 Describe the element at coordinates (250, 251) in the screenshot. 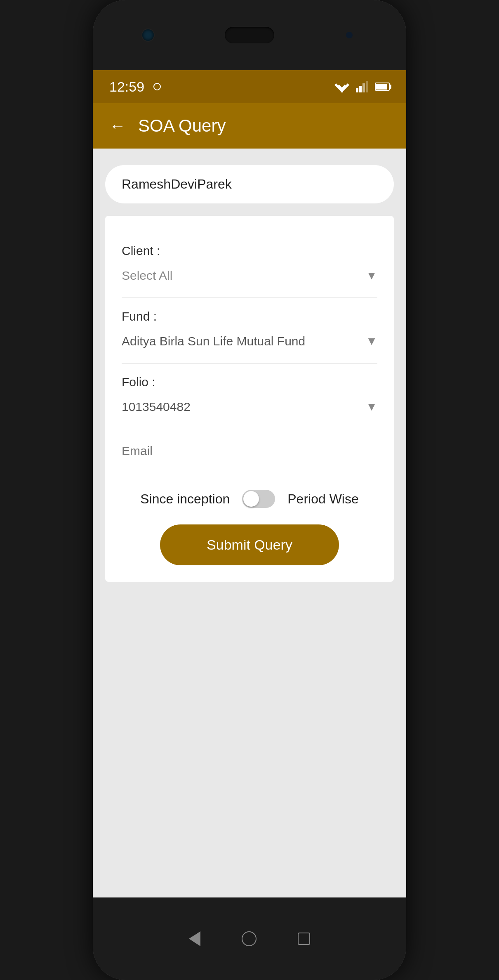

I see `client-label: Client :` at that location.